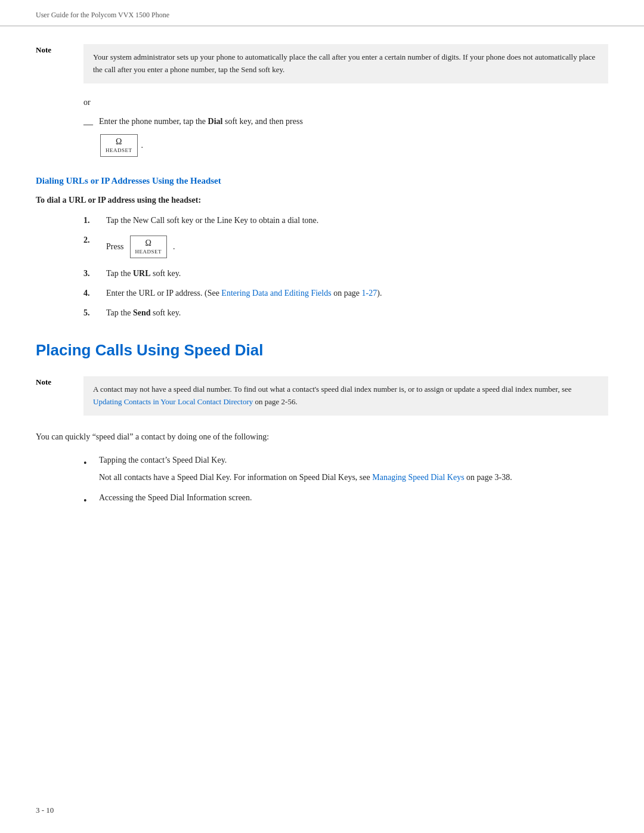 This screenshot has width=644, height=833. What do you see at coordinates (119, 145) in the screenshot?
I see `headset-button-inline: Ω HEADSET` at bounding box center [119, 145].